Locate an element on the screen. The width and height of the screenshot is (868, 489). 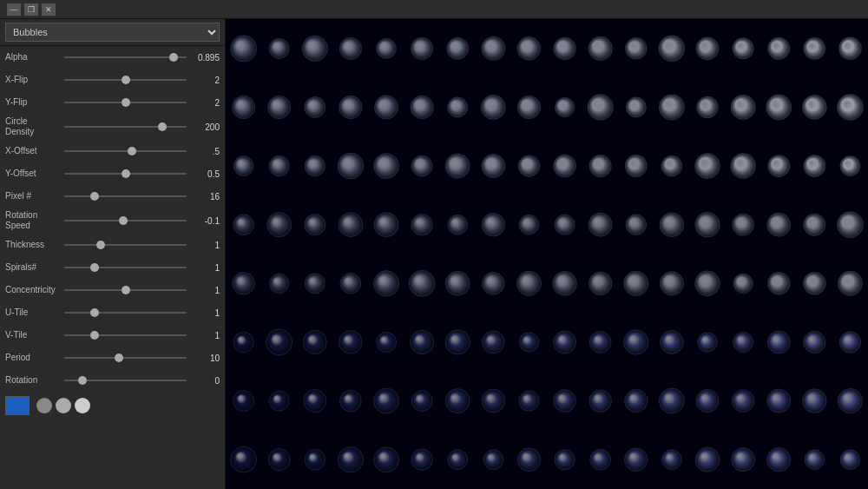
param-value-thickness: 1 is located at coordinates (203, 245).